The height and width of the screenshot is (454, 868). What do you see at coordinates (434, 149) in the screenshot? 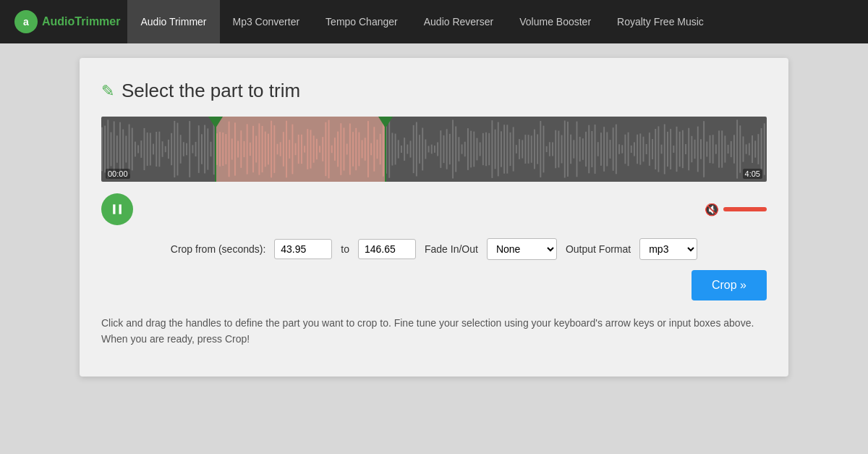
I see `waveform-container: 00:00 4:05` at bounding box center [434, 149].